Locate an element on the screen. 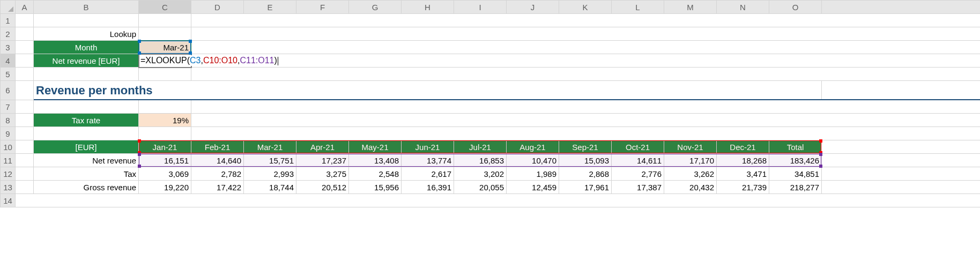  col-header: D is located at coordinates (218, 8).